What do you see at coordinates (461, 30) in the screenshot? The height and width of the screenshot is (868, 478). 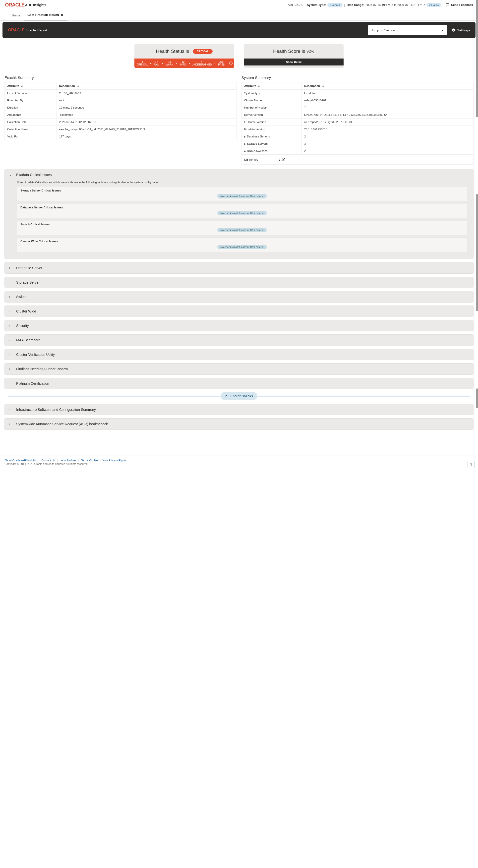 I see `settings-button: Settings` at bounding box center [461, 30].